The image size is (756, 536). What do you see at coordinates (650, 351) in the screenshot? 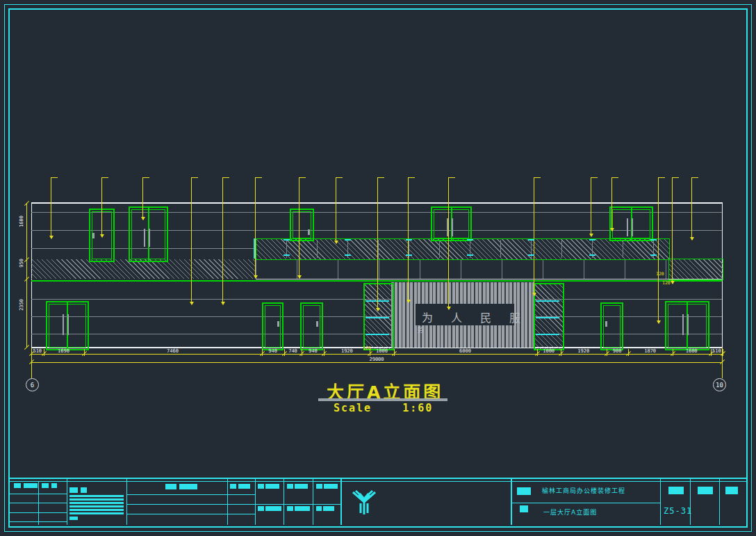
I see `dimension-label: 1870` at bounding box center [650, 351].